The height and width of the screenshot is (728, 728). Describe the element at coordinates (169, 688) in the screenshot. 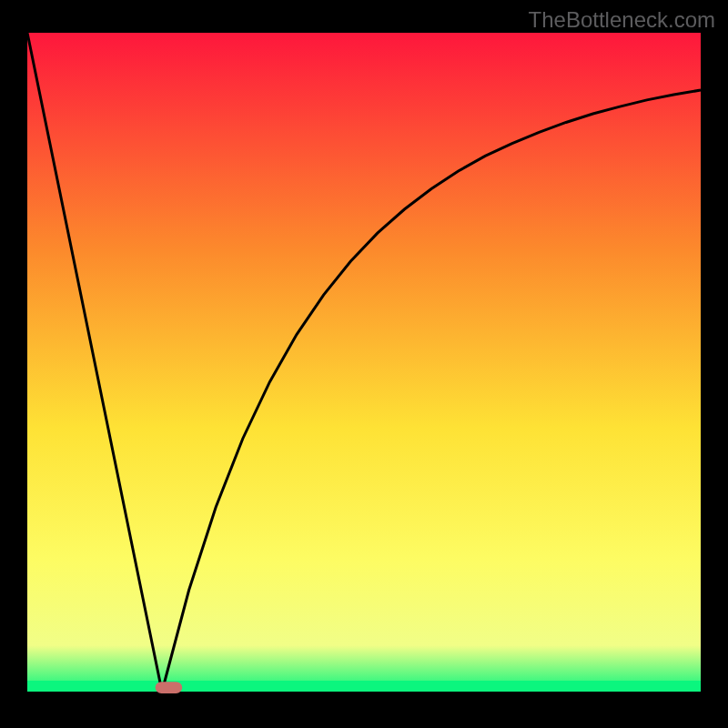

I see `min-point-marker` at that location.